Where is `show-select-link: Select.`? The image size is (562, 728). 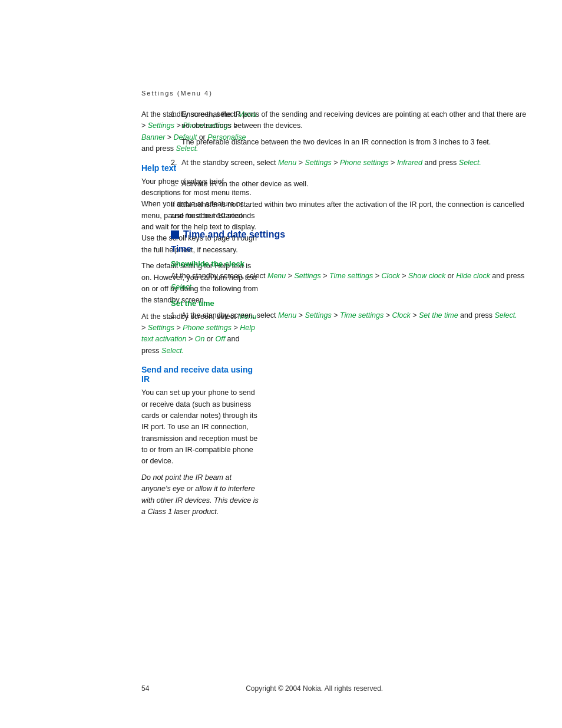 show-select-link: Select. is located at coordinates (182, 287).